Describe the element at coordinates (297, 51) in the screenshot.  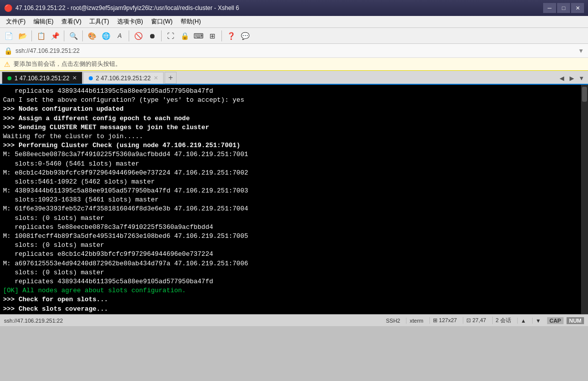
I see `address-text: ssh://47.106.219.251:22` at that location.